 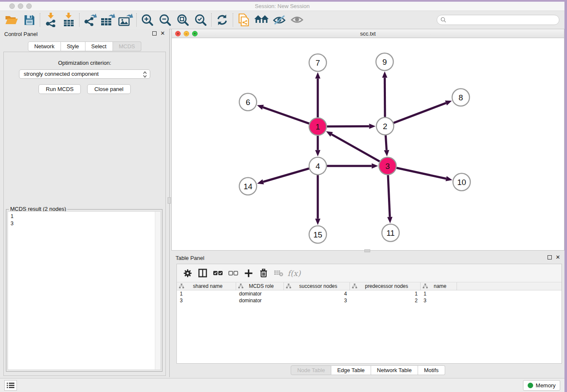 I want to click on memory-button: Memory, so click(x=542, y=385).